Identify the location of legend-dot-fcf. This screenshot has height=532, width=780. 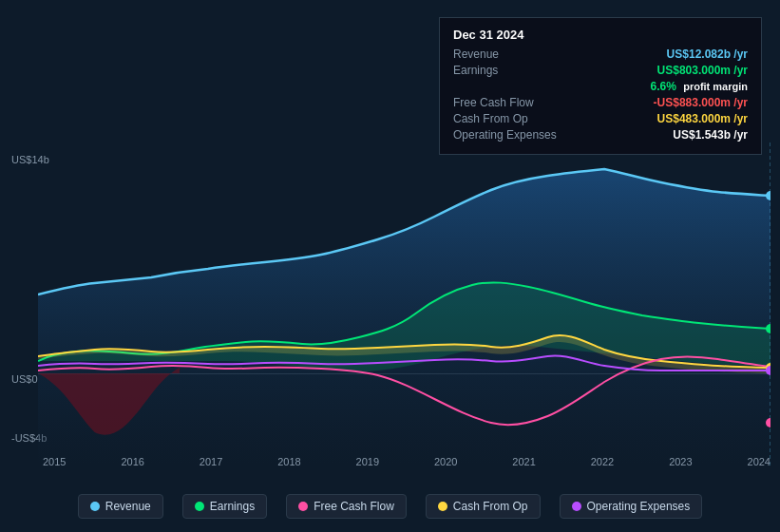
(303, 506).